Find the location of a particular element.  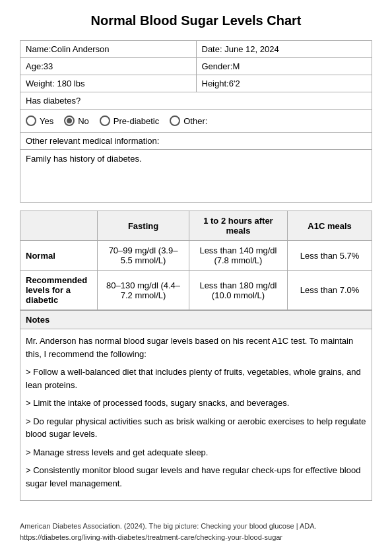

radio-prediabetic: Pre-diabetic is located at coordinates (129, 121).